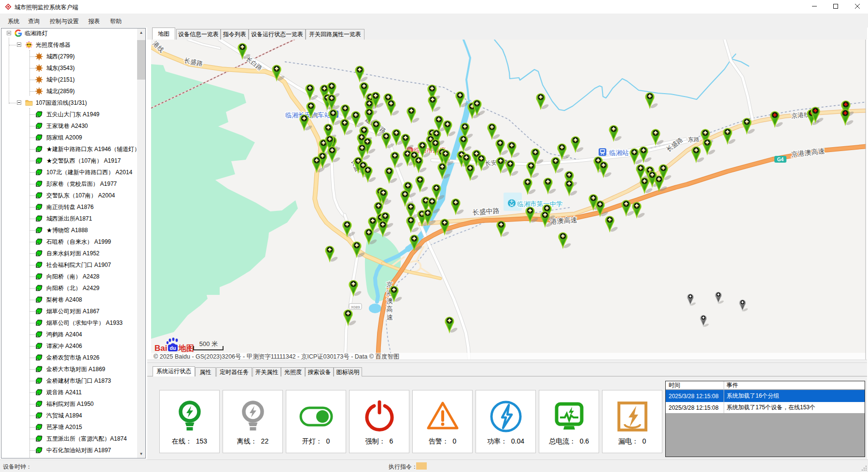  I want to click on svg-text: 500 米, so click(209, 344).